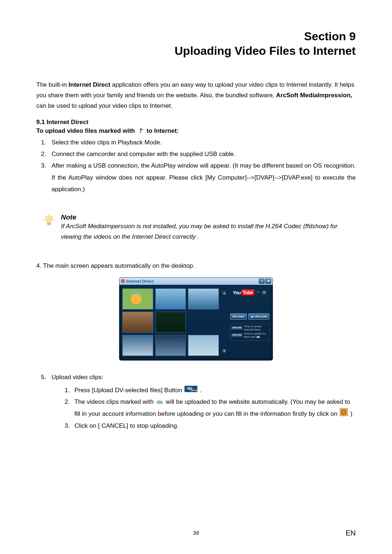 Image resolution: width=392 pixels, height=554 pixels. I want to click on substep-1: Press [Upload DV-selected files] Button …, so click(213, 390).